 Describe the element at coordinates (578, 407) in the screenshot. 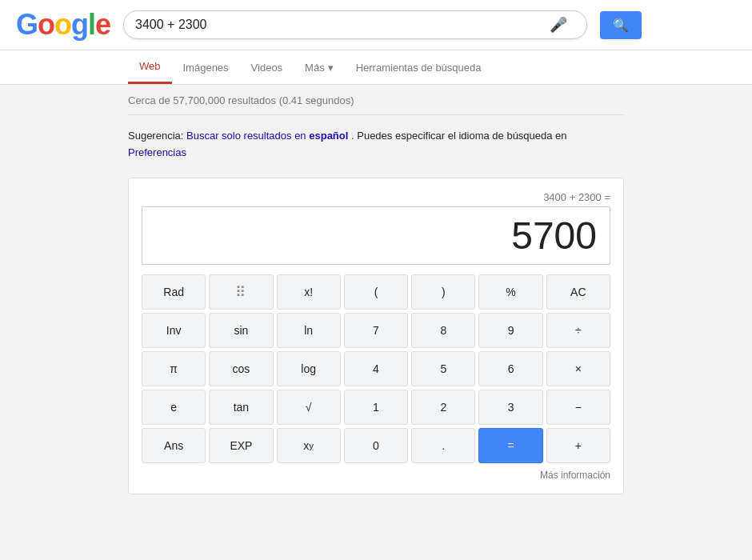

I see `btn-subtract: −` at that location.